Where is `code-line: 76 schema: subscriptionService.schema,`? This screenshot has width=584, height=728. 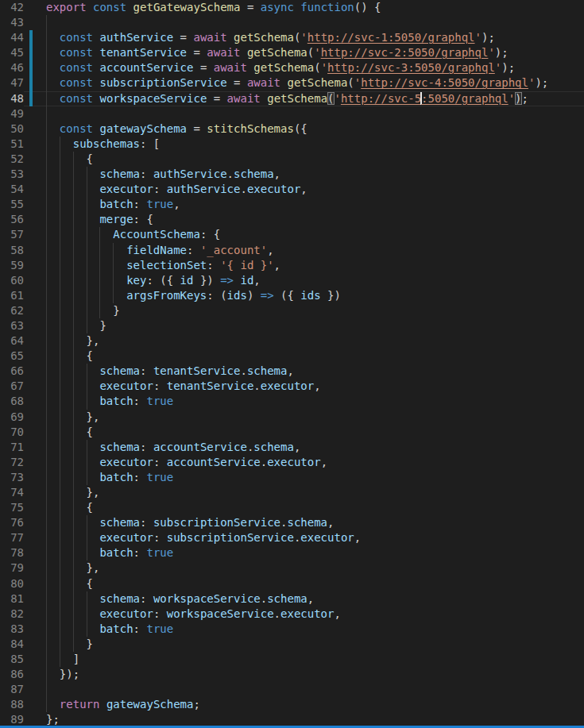
code-line: 76 schema: subscriptionService.schema, is located at coordinates (292, 522).